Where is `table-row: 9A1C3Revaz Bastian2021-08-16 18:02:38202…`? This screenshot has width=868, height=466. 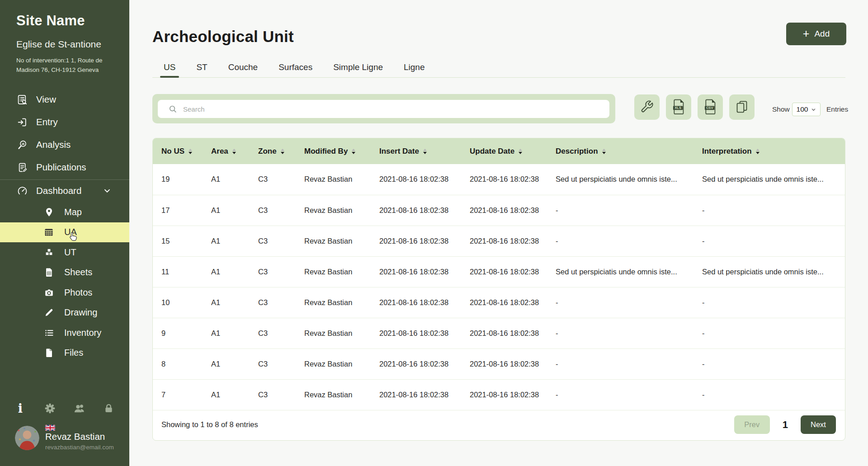
table-row: 9A1C3Revaz Bastian2021-08-16 18:02:38202… is located at coordinates (499, 333).